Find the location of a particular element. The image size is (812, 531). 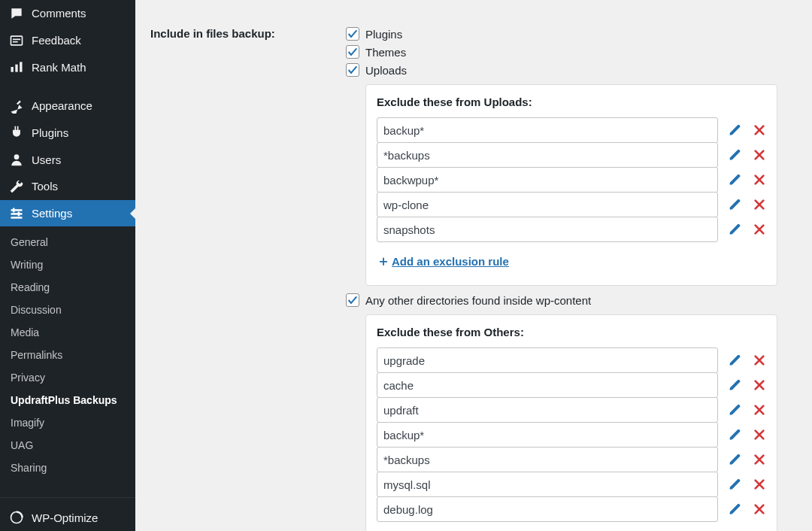

submenu-item-reading: Reading is located at coordinates (68, 287).